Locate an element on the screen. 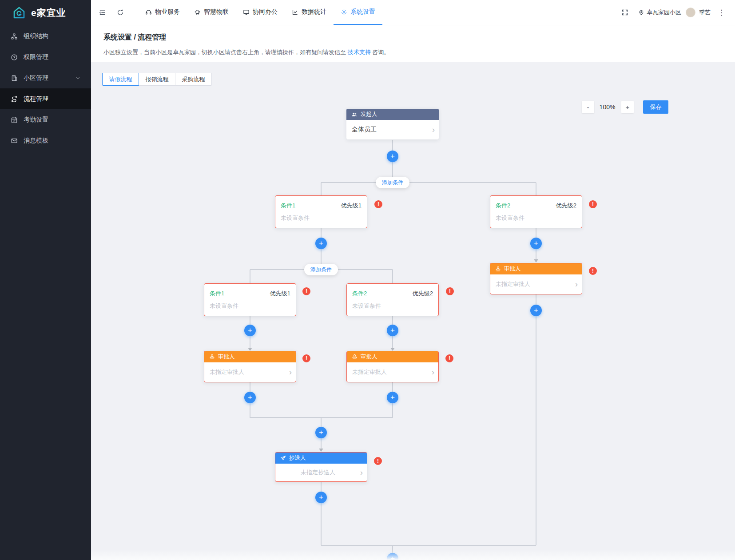 The image size is (735, 560). approver-node-body: 未指定审批人 › is located at coordinates (536, 284).